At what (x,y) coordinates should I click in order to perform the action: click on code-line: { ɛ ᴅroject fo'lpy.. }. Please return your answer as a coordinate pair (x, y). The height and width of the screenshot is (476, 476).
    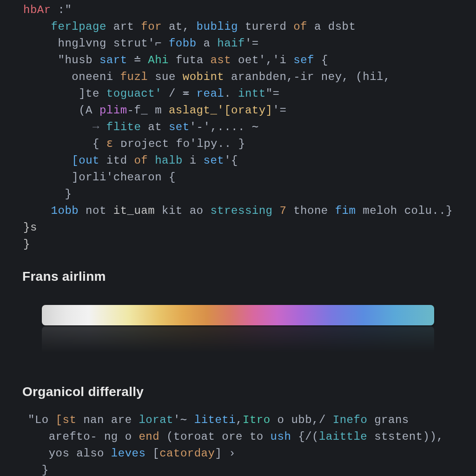
    Looking at the image, I should click on (250, 144).